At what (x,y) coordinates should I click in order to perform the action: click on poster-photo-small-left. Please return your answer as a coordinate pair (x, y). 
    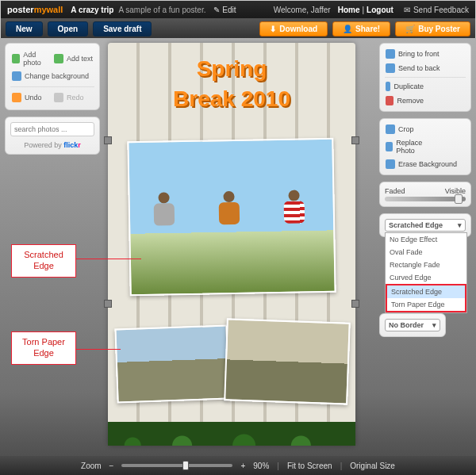
    Looking at the image, I should click on (171, 365).